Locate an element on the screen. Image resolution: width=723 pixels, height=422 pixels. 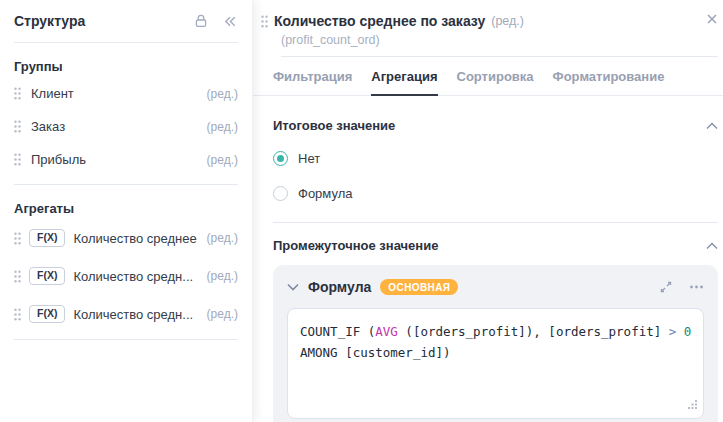
tab-formatting: Форматирование is located at coordinates (609, 80).